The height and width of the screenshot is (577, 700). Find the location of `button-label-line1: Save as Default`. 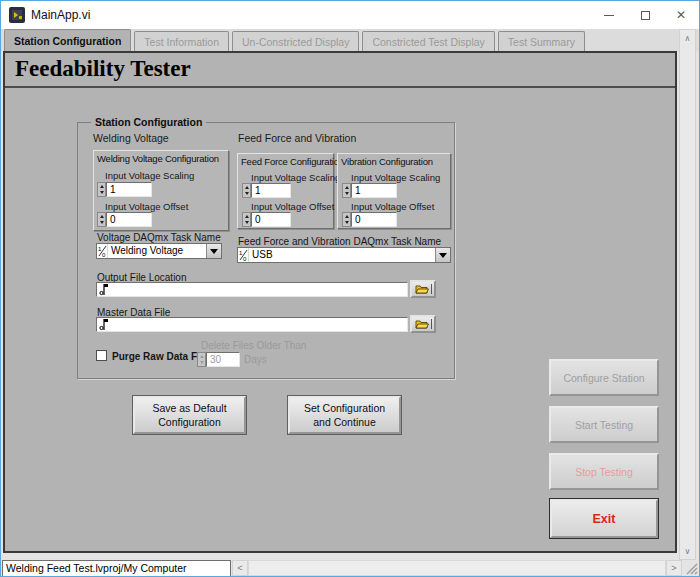

button-label-line1: Save as Default is located at coordinates (189, 408).